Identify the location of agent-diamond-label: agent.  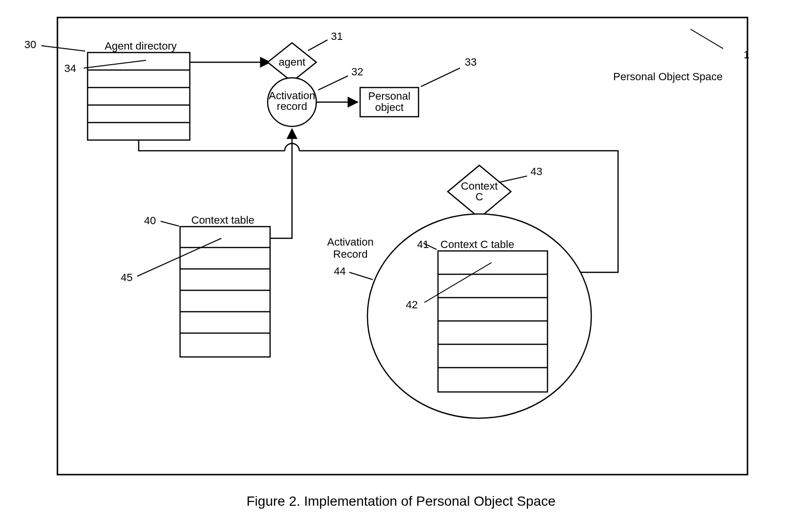
(292, 62).